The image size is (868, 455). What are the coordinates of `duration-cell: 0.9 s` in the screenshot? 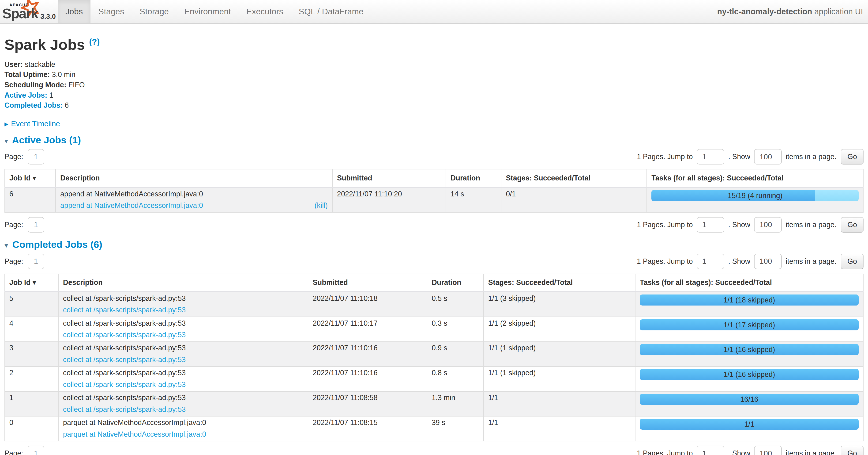 It's located at (455, 354).